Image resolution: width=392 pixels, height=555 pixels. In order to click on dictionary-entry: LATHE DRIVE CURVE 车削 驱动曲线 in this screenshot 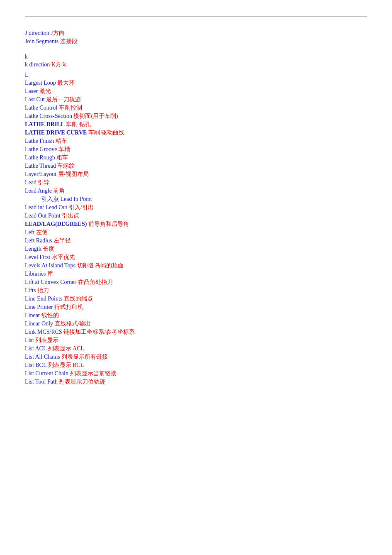, I will do `click(196, 133)`.